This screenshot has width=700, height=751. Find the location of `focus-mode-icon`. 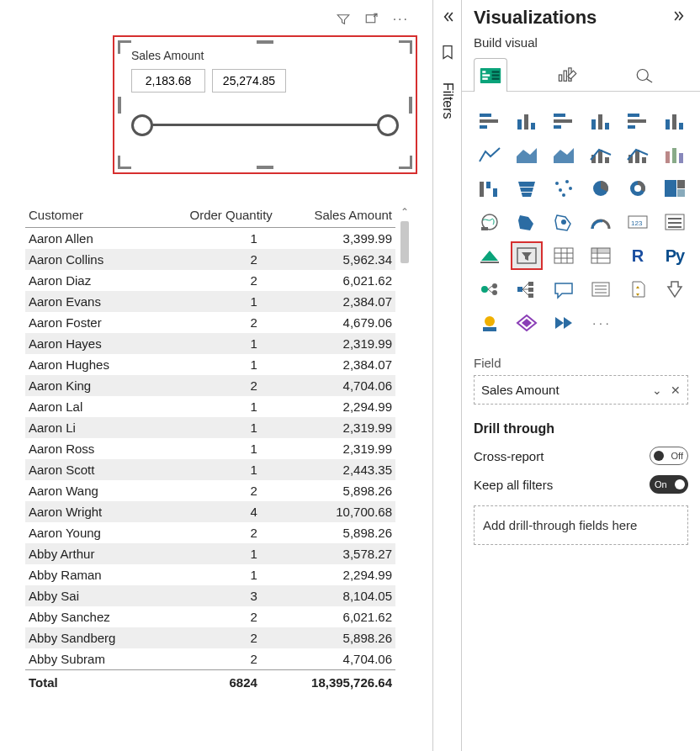

focus-mode-icon is located at coordinates (372, 21).